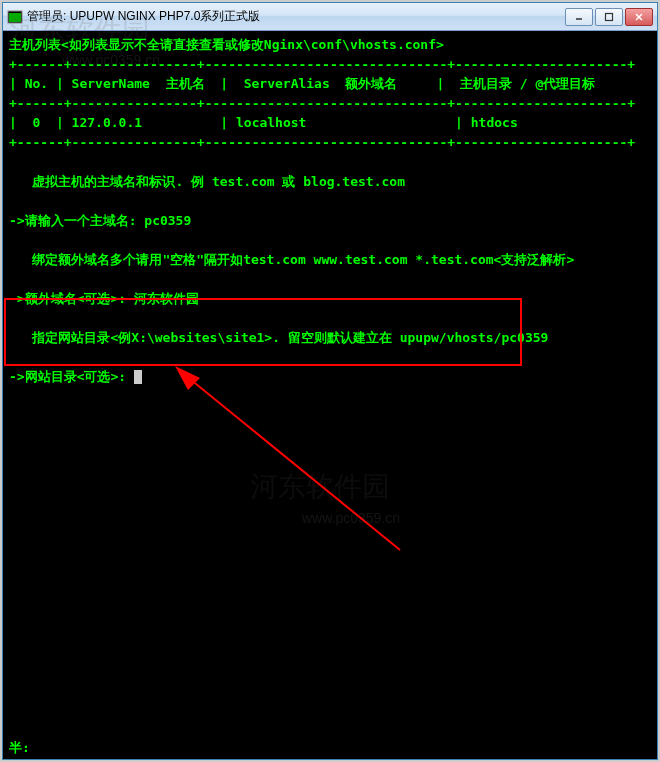  What do you see at coordinates (15, 17) in the screenshot?
I see `app-icon` at bounding box center [15, 17].